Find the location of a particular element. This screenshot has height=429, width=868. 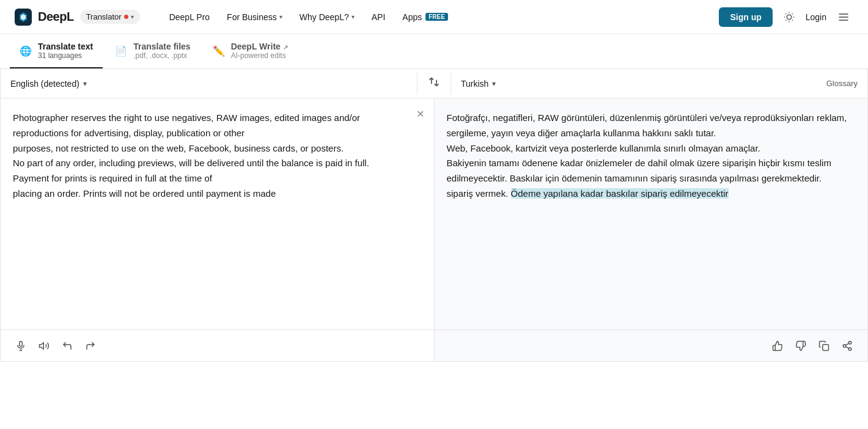

thumbs-down-icon is located at coordinates (801, 346).